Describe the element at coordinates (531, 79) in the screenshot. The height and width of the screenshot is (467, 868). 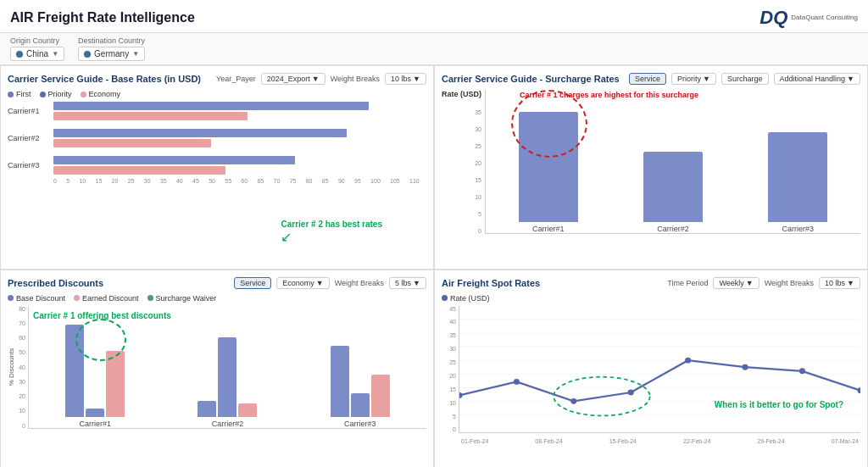
I see `surcharge-title: Carrier Service Guide - Surcharge Rates` at that location.